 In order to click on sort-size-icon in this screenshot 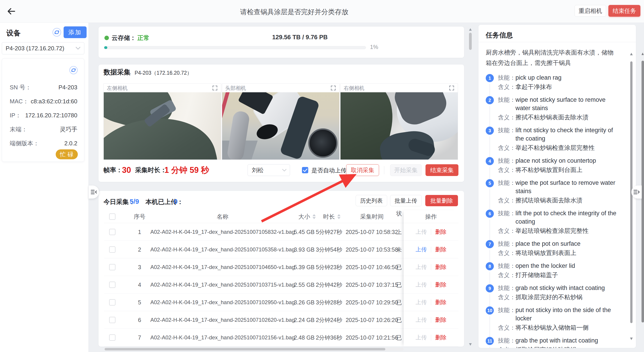, I will do `click(314, 217)`.